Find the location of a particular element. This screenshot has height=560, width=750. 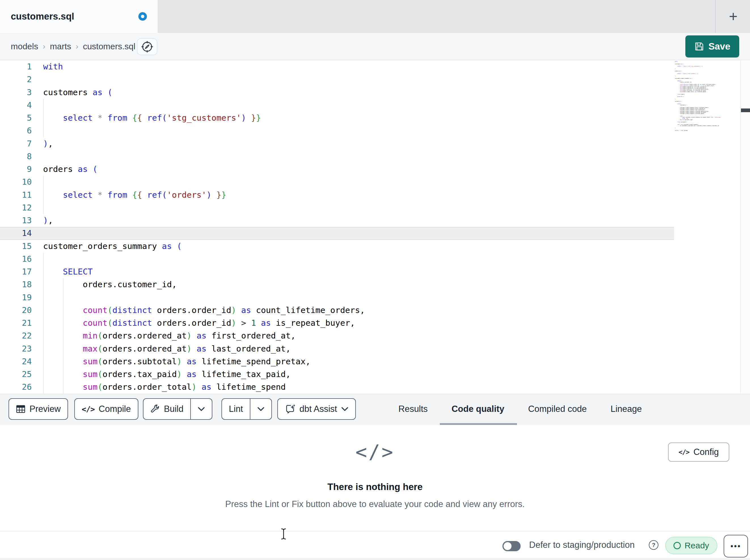

lint-main: Lint is located at coordinates (236, 409).